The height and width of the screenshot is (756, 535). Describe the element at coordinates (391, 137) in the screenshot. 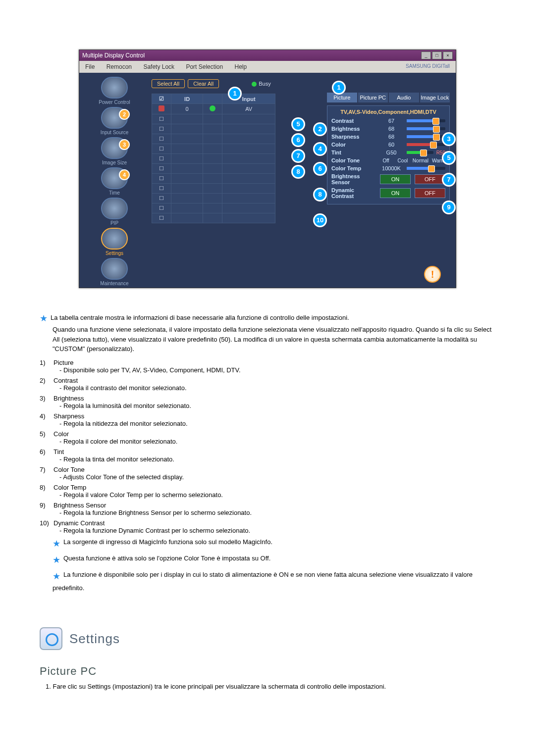

I see `sharpness-value: 68` at that location.